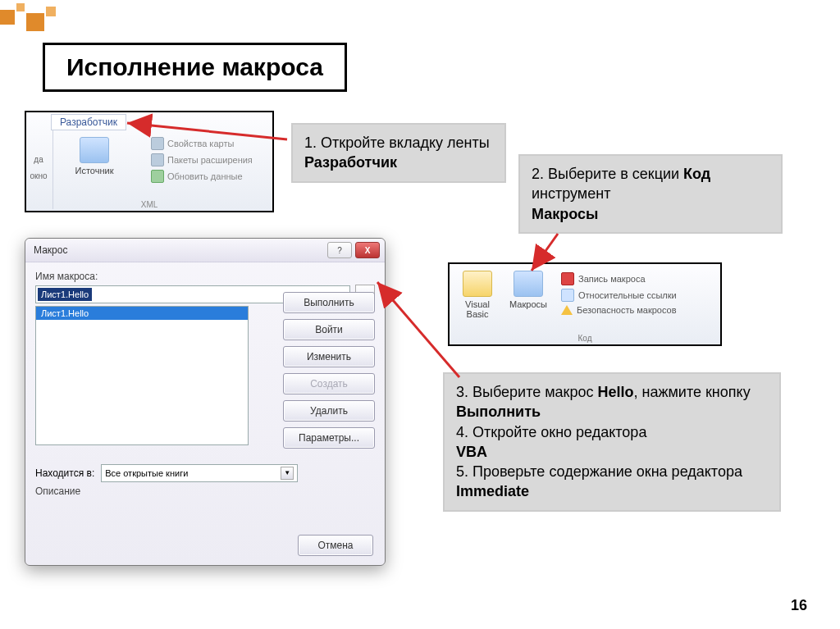  I want to click on macro-name-label: Имя макроса:, so click(205, 276).